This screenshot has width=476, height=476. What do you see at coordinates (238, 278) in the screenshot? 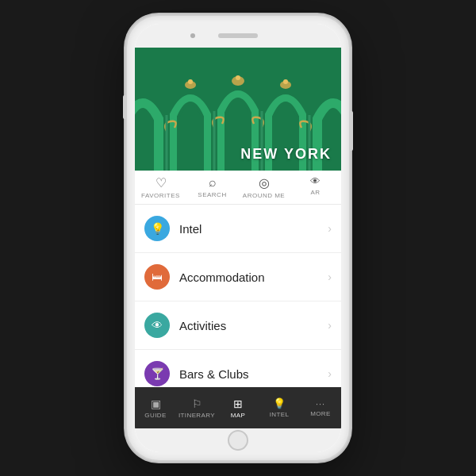
I see `menu-item-accommodation: 🛏 Accommodation ›` at bounding box center [238, 278].